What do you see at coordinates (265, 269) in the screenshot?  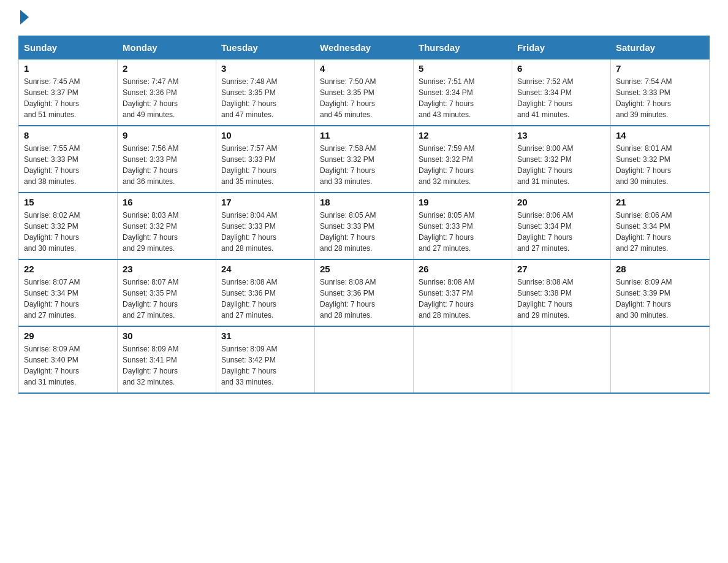 I see `day-number: 24` at bounding box center [265, 269].